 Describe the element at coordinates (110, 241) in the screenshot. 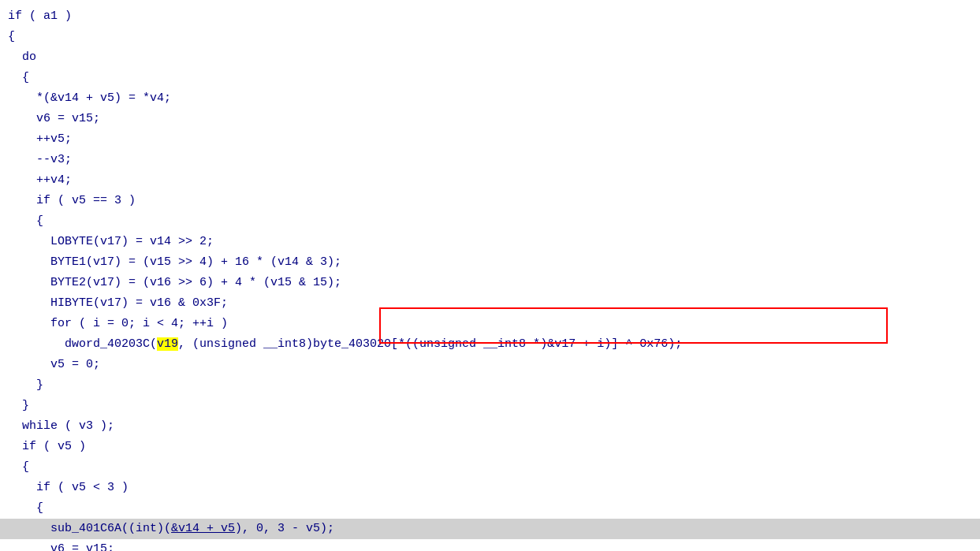

I see `code-text: LOBYTE(v17) = v14 >> 2;` at that location.